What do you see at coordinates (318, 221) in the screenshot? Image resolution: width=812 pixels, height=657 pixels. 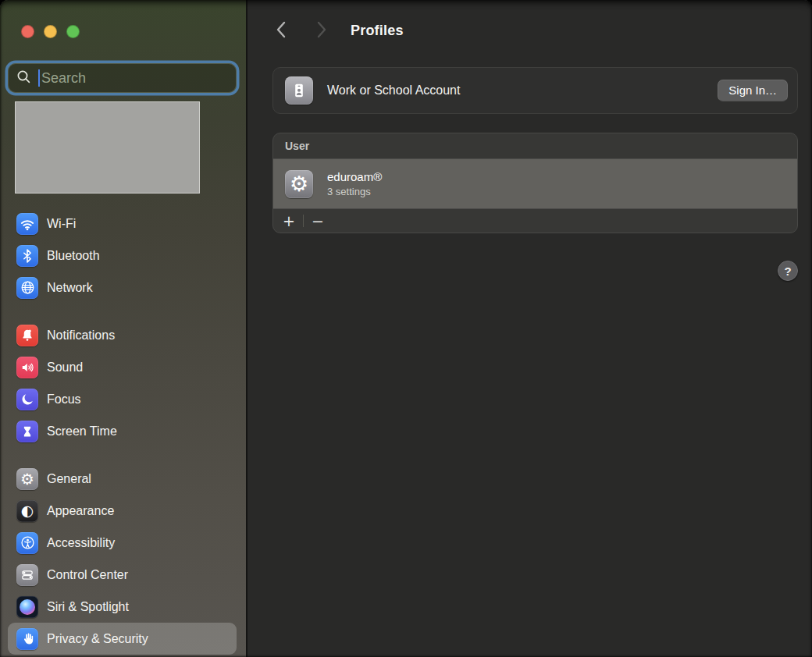 I see `remove-profile-button: −` at bounding box center [318, 221].